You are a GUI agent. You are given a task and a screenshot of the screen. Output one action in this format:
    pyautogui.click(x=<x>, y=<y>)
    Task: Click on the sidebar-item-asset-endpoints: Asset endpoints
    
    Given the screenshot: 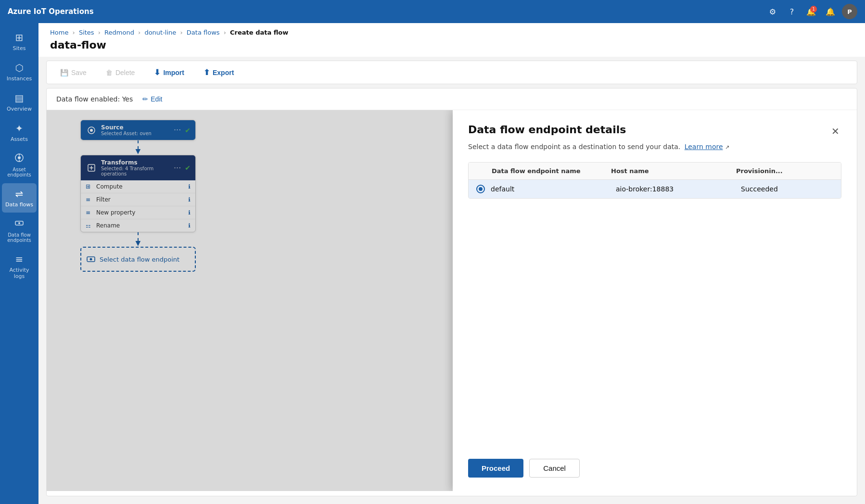 What is the action you would take?
    pyautogui.click(x=19, y=165)
    